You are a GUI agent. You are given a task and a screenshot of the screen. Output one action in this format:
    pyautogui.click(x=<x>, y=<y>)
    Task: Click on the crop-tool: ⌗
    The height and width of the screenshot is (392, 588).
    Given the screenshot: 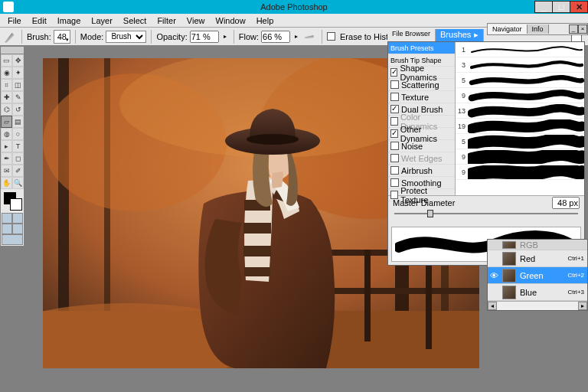 What is the action you would take?
    pyautogui.click(x=6, y=85)
    